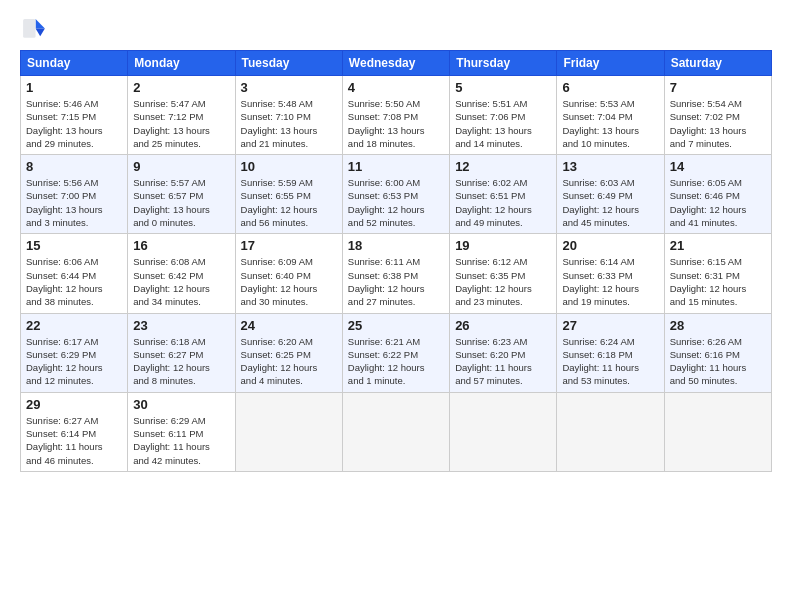 This screenshot has width=792, height=612. I want to click on day-number: 10, so click(289, 166).